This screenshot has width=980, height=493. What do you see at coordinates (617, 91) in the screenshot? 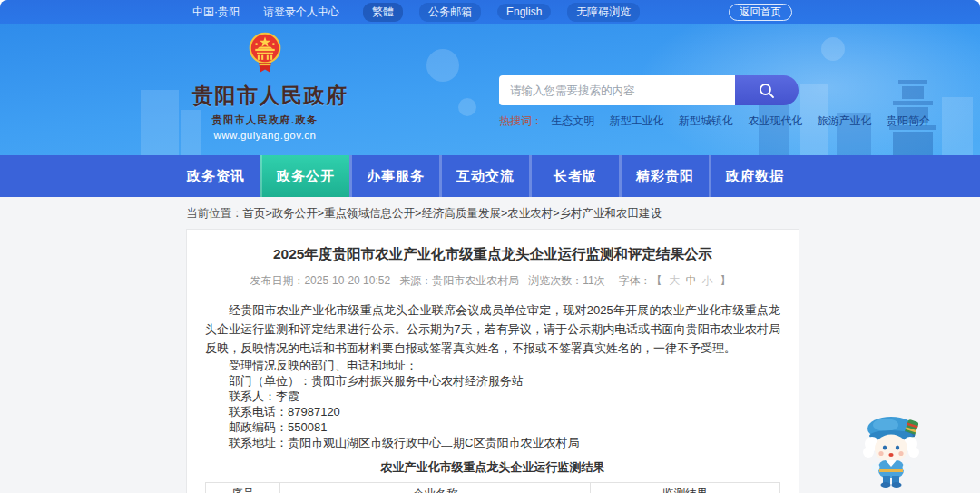
I see `search-input` at bounding box center [617, 91].